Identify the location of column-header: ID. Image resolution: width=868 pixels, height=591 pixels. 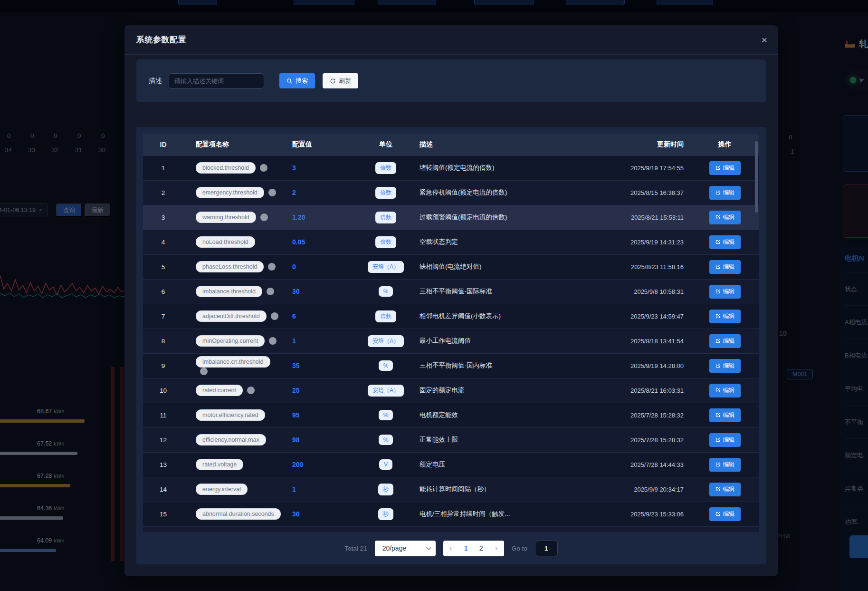
(163, 145).